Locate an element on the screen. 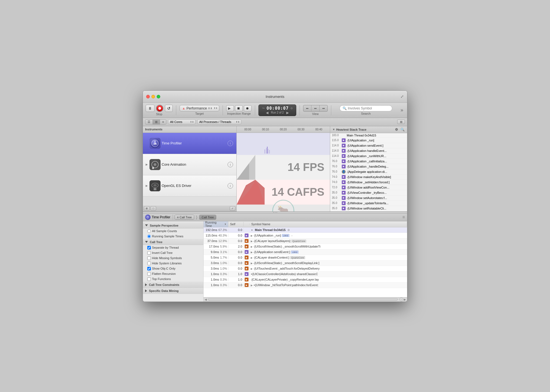 This screenshot has height=392, width=550. stack-row: 74.0▶-[UIWindow makeKeyAndVisible] is located at coordinates (369, 177).